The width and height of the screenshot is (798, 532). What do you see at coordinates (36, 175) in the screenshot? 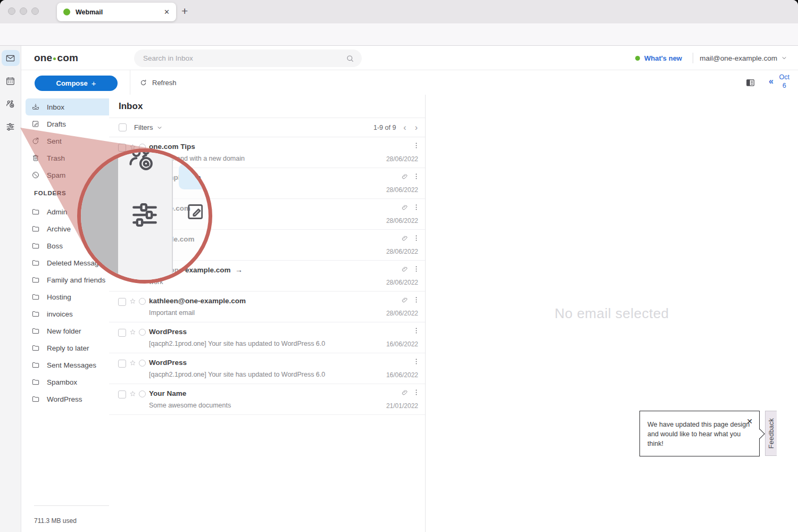
I see `spam-icon` at bounding box center [36, 175].